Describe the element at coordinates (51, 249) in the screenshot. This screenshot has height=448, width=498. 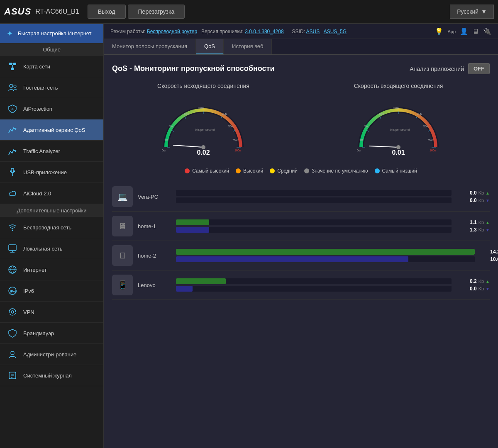
I see `sidebar-item-lan: Локальная сеть` at that location.